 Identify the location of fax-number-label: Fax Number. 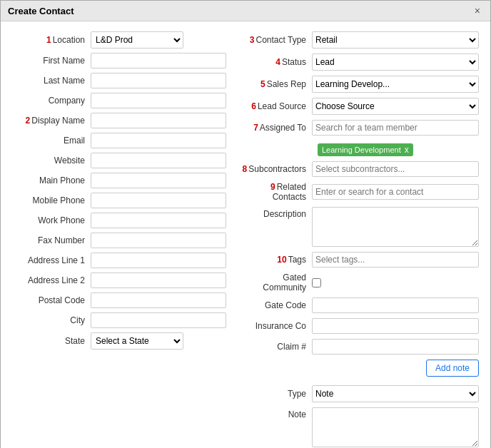
(51, 240).